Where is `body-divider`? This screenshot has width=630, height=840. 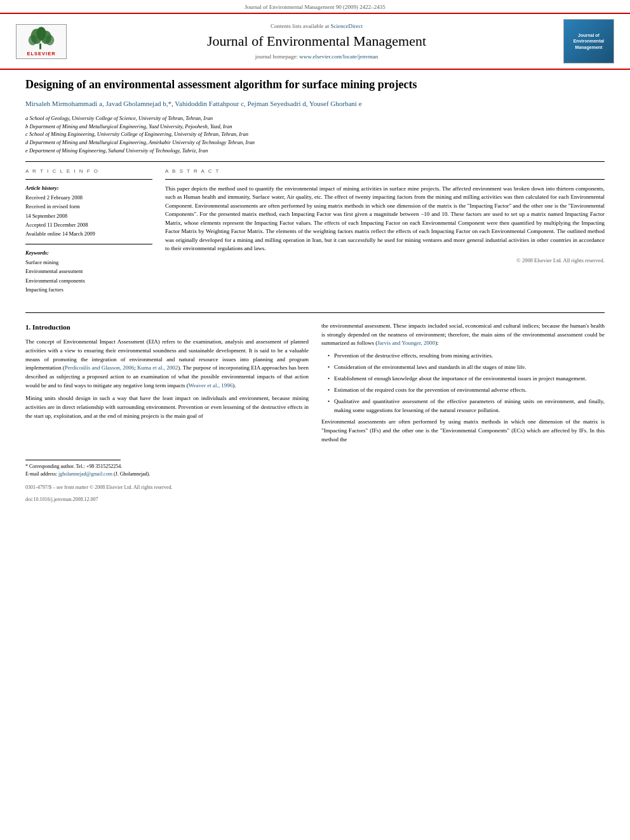 body-divider is located at coordinates (315, 312).